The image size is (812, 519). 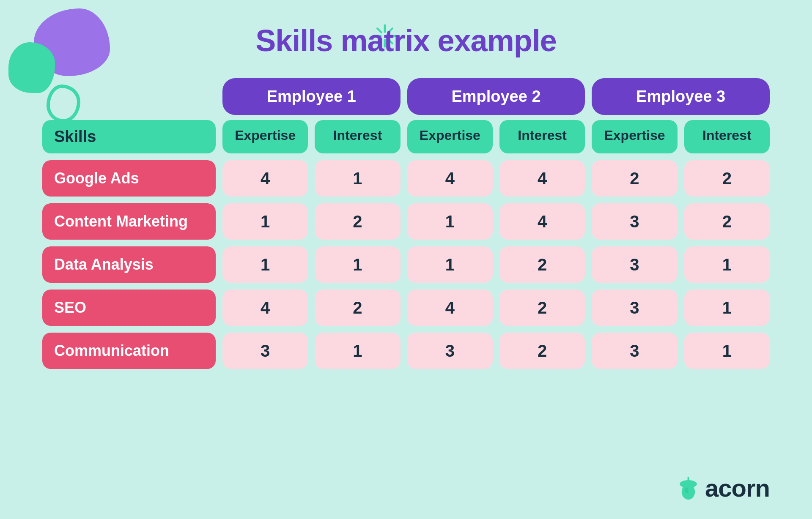 What do you see at coordinates (311, 96) in the screenshot?
I see `employee-1-header: Employee 1` at bounding box center [311, 96].